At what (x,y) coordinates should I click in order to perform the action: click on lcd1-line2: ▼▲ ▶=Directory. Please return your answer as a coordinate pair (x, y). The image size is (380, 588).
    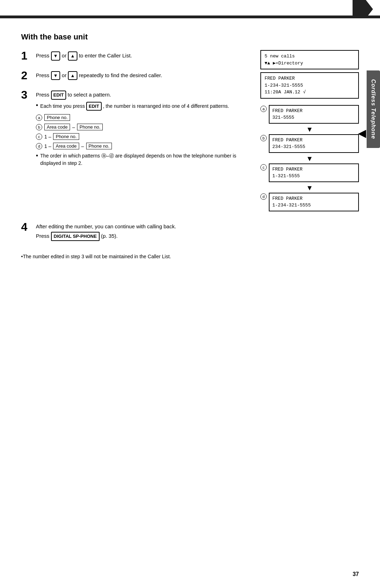
    Looking at the image, I should click on (310, 63).